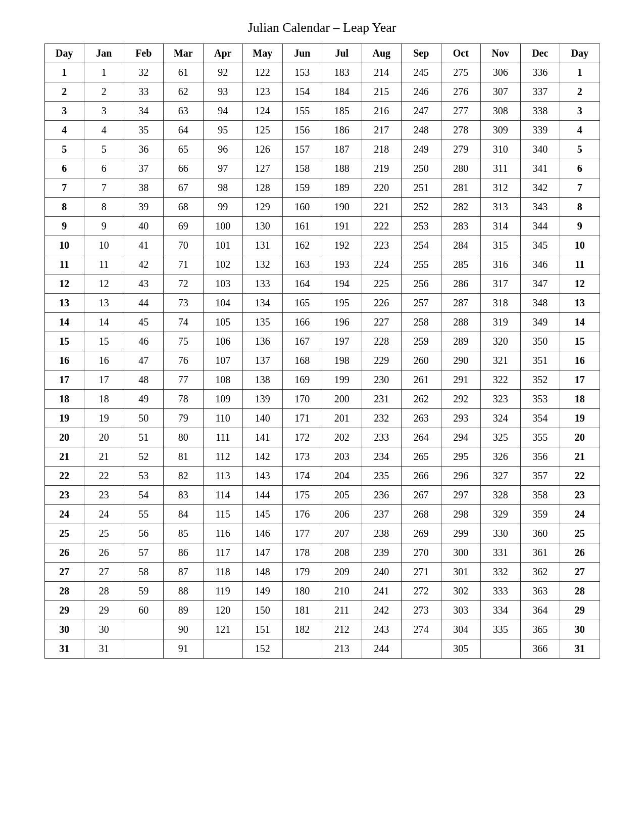 The width and height of the screenshot is (644, 834). I want to click on cell-oct: 290, so click(461, 361).